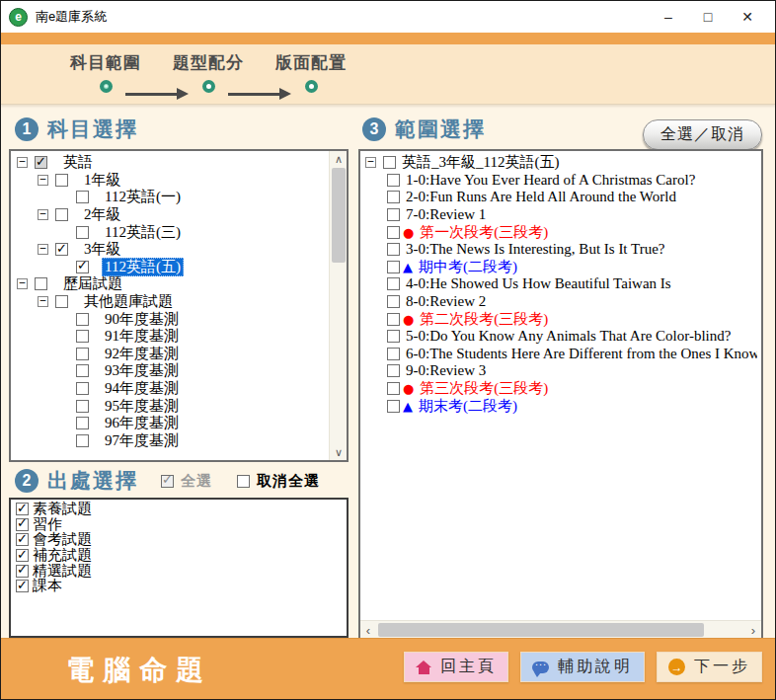  What do you see at coordinates (468, 267) in the screenshot?
I see `tree-item-label: 期中考(二段考)` at bounding box center [468, 267].